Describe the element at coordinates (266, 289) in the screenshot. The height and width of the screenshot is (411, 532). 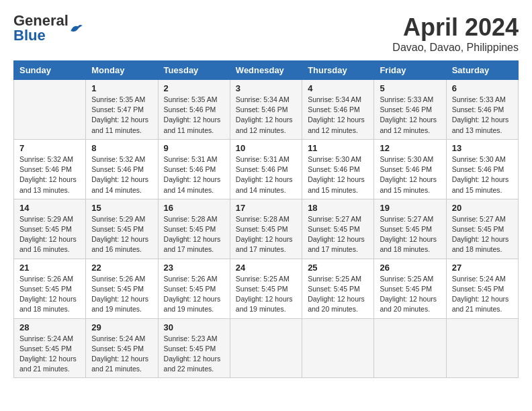
I see `week-row-4: 21Sunrise: 5:26 AM Sunset: 5:45 PM Dayli…` at that location.